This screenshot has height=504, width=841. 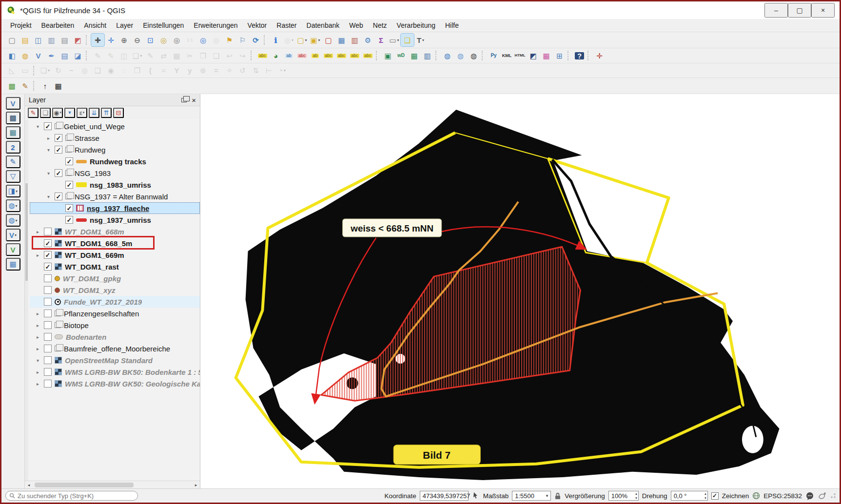 What do you see at coordinates (111, 56) in the screenshot?
I see `toggle-editing-icon: ✎` at bounding box center [111, 56].